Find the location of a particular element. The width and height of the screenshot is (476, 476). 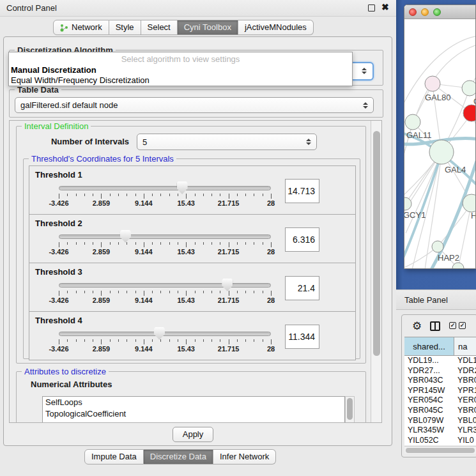

cell-shared-name: YPR145W is located at coordinates (429, 391).